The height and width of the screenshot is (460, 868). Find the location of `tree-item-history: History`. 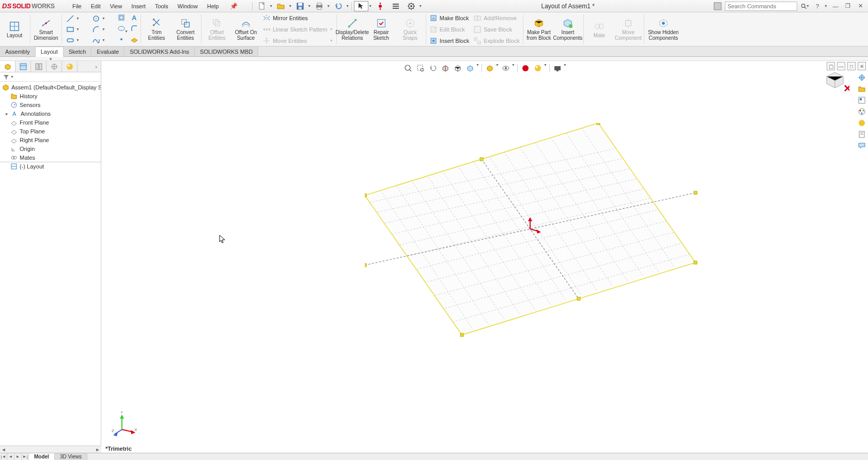

tree-item-history: History is located at coordinates (51, 96).